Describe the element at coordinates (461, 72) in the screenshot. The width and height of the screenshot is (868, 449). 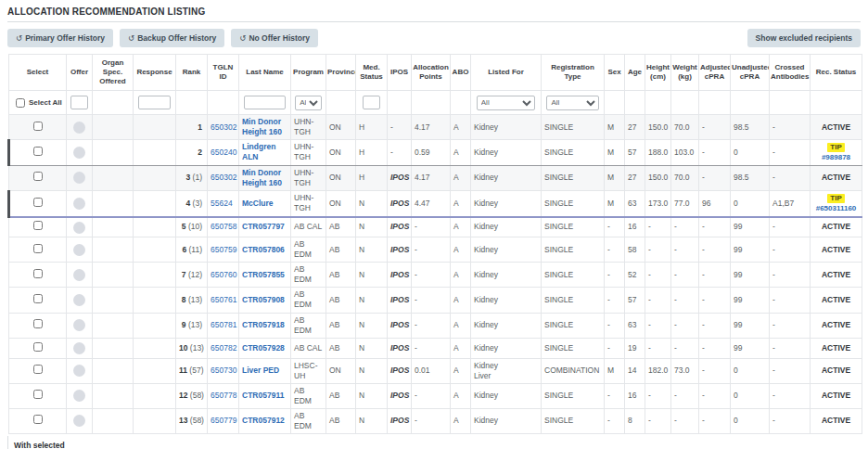
I see `col-header-abo: ABO` at that location.